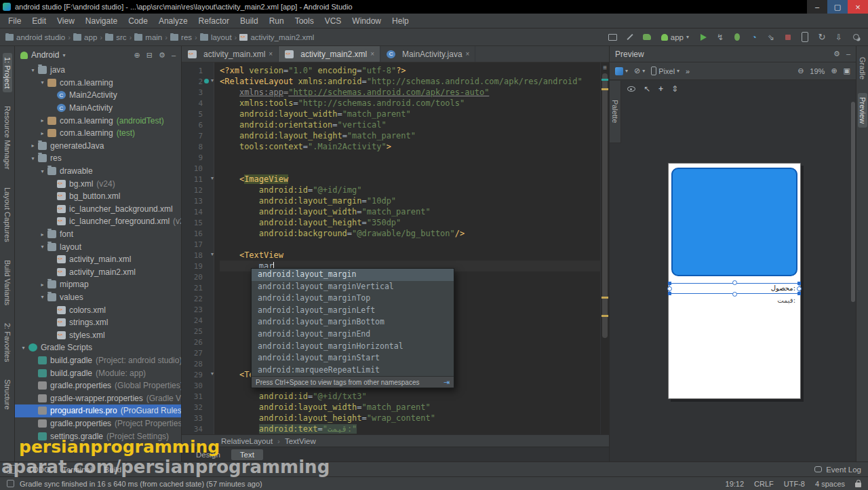  Describe the element at coordinates (795, 484) in the screenshot. I see `file-encoding: UTF-8` at that location.